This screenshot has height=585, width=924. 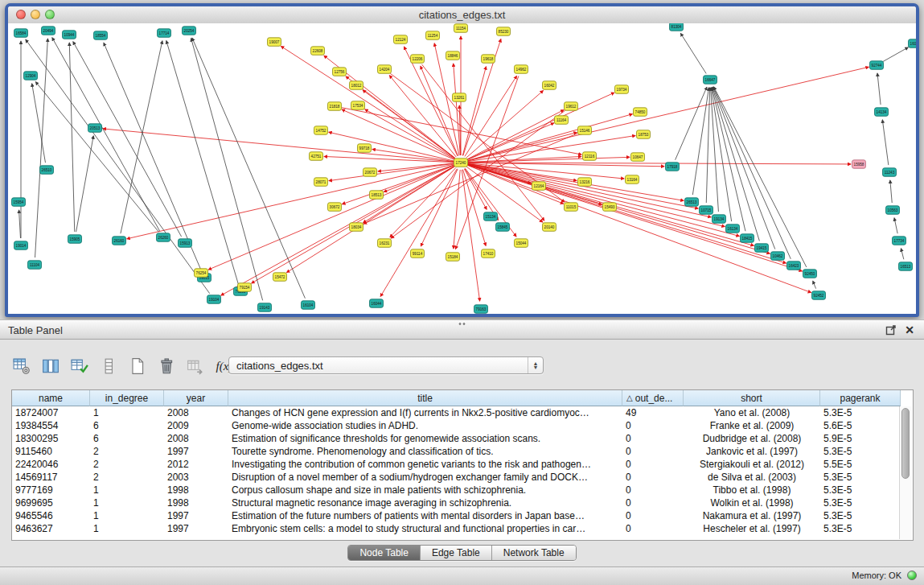 What do you see at coordinates (639, 158) in the screenshot?
I see `graph-node: 10647` at bounding box center [639, 158].